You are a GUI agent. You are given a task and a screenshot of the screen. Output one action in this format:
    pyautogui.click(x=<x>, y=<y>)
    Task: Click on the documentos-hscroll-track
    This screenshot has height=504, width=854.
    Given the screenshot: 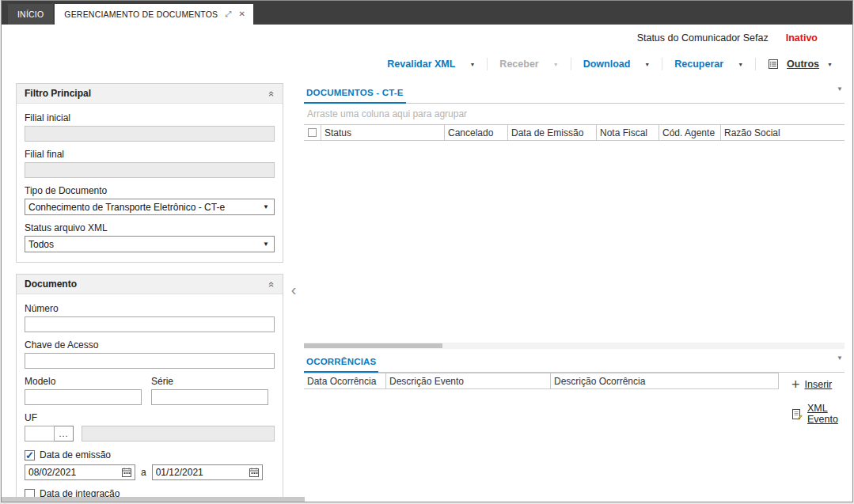 What is the action you would take?
    pyautogui.click(x=575, y=346)
    